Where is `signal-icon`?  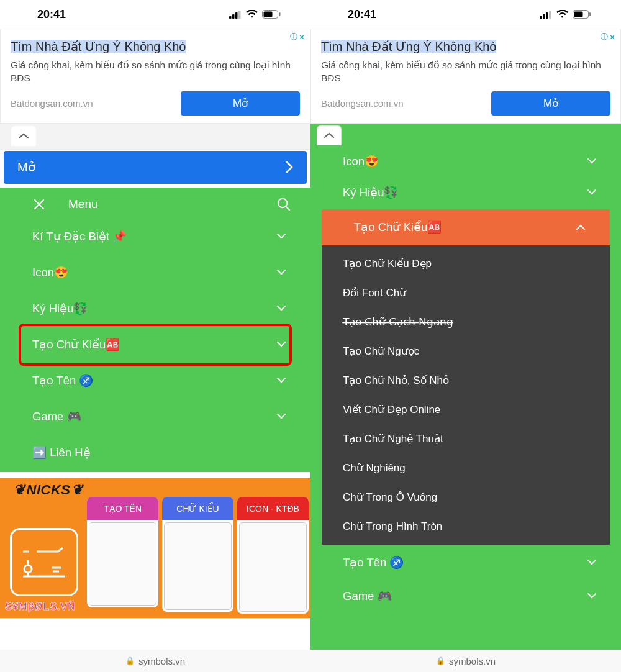 signal-icon is located at coordinates (235, 15).